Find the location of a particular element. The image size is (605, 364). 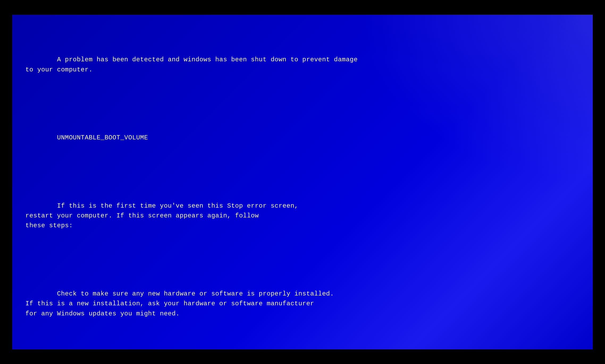

p1-line1: If this is the first time you've seen th… is located at coordinates (178, 206).